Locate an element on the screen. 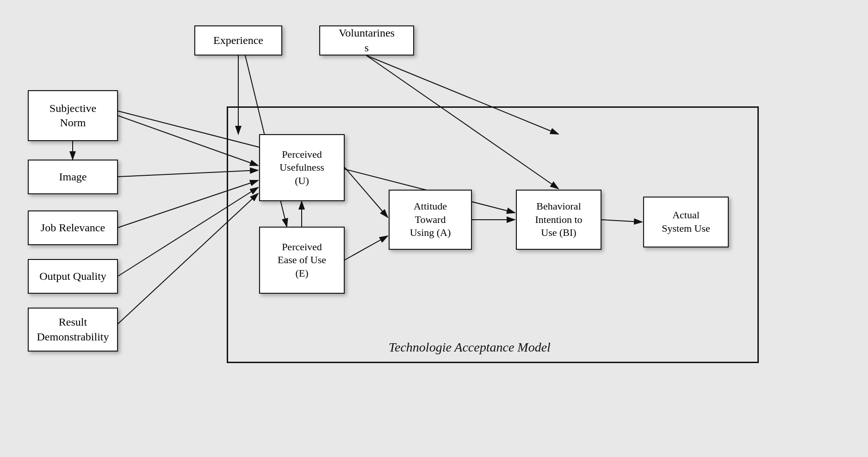 The height and width of the screenshot is (457, 868). result-demonstrability-node: Result Demonstrability is located at coordinates (73, 329).